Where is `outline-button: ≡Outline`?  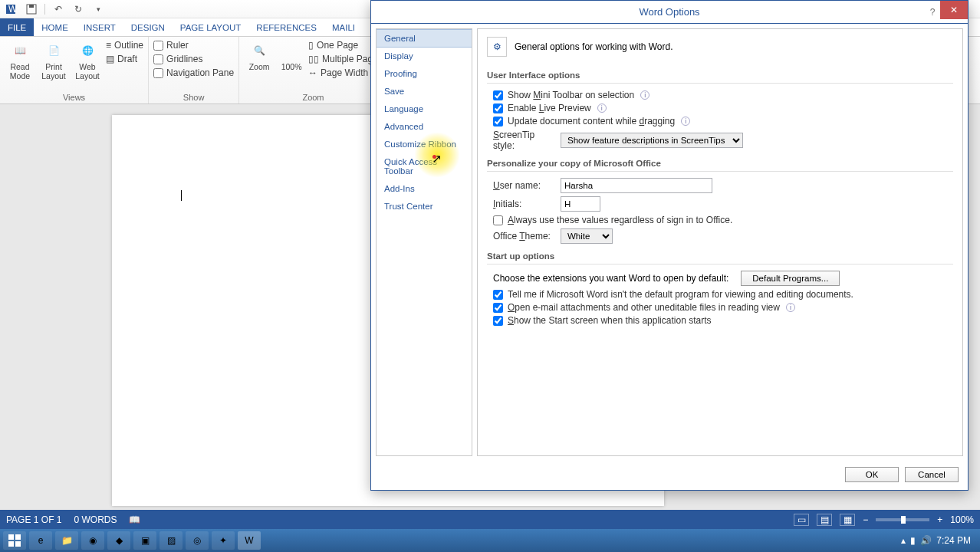
outline-button: ≡Outline is located at coordinates (124, 45).